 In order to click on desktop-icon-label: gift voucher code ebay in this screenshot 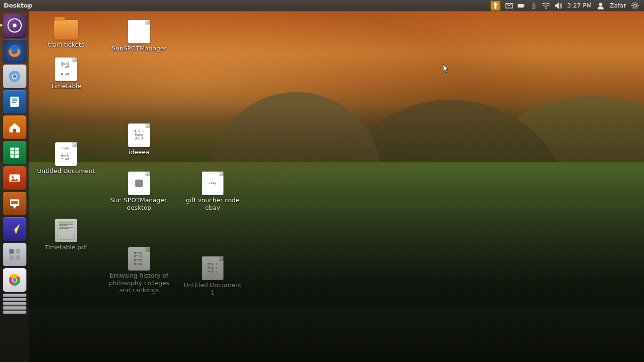, I will do `click(213, 204)`.